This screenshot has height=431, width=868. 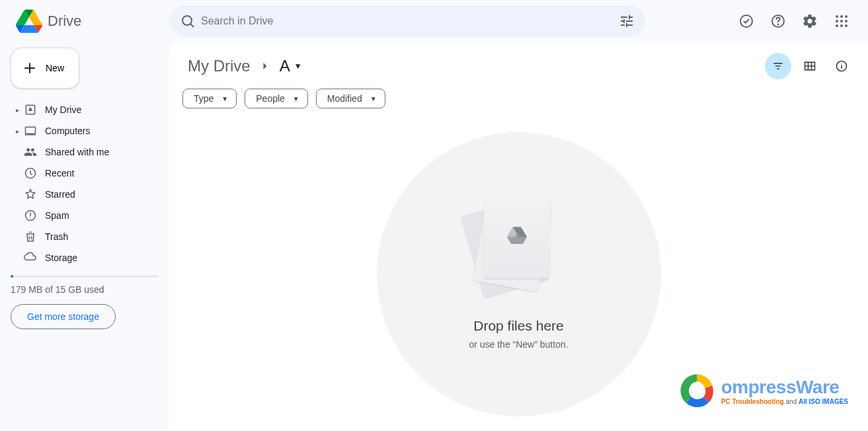 What do you see at coordinates (265, 66) in the screenshot?
I see `chevron-right-icon` at bounding box center [265, 66].